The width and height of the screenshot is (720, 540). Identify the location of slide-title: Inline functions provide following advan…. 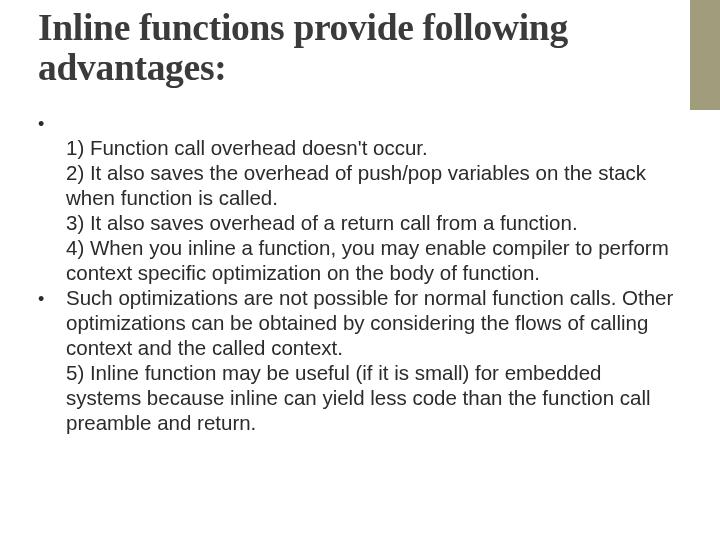
(360, 48).